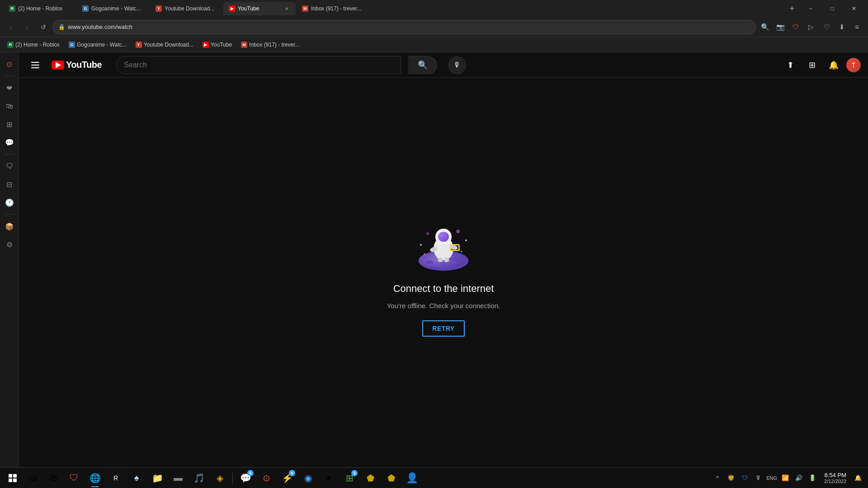  Describe the element at coordinates (826, 27) in the screenshot. I see `heart-button: ♡` at that location.